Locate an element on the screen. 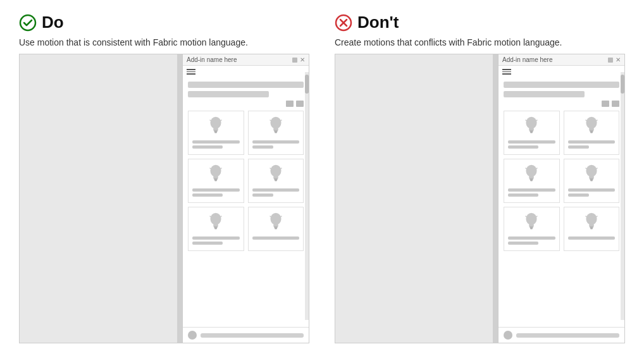  do-ctrl-pin is located at coordinates (295, 60).